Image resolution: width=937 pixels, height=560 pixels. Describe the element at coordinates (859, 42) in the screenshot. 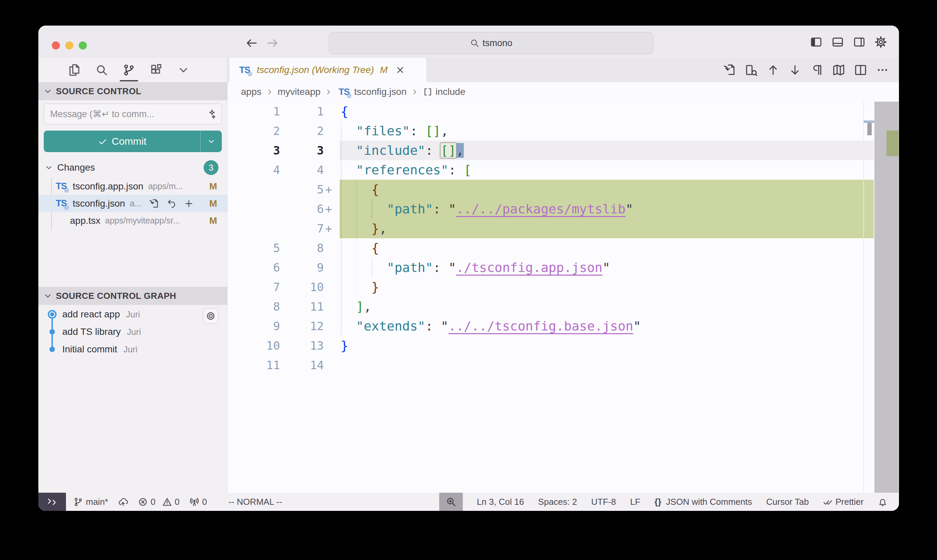

I see `toggle-secondary-sidebar-button` at that location.